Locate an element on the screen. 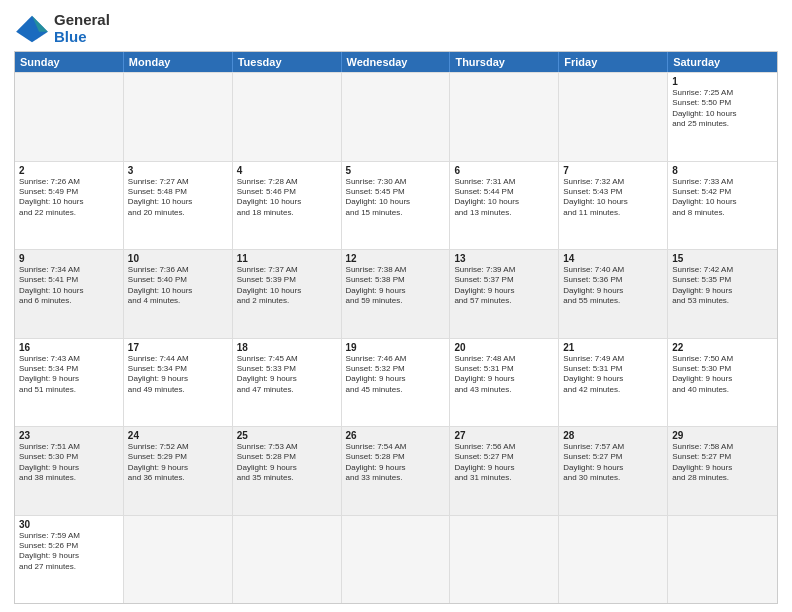 Image resolution: width=792 pixels, height=612 pixels. calendar-cell: 6Sunrise: 7:31 AM Sunset: 5:44 PM Daylig… is located at coordinates (504, 206).